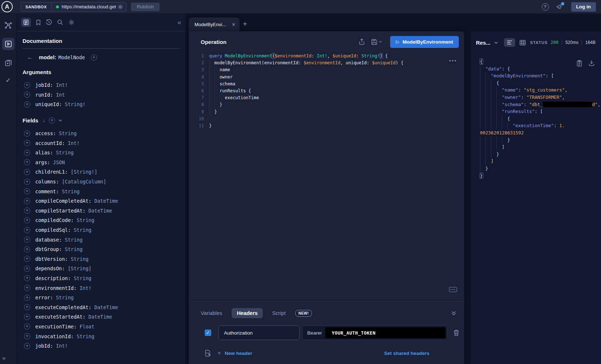  I want to click on fields-chevron-icon, so click(60, 121).